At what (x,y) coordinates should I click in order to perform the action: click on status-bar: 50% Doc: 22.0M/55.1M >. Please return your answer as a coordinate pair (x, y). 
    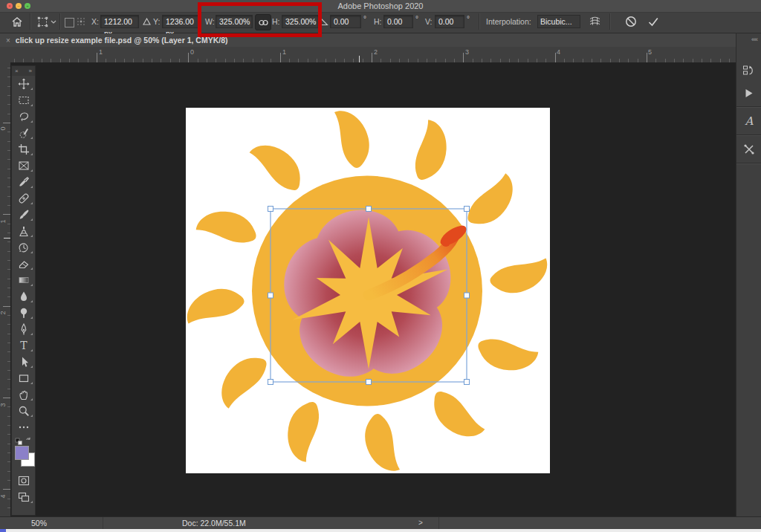
    Looking at the image, I should click on (380, 523).